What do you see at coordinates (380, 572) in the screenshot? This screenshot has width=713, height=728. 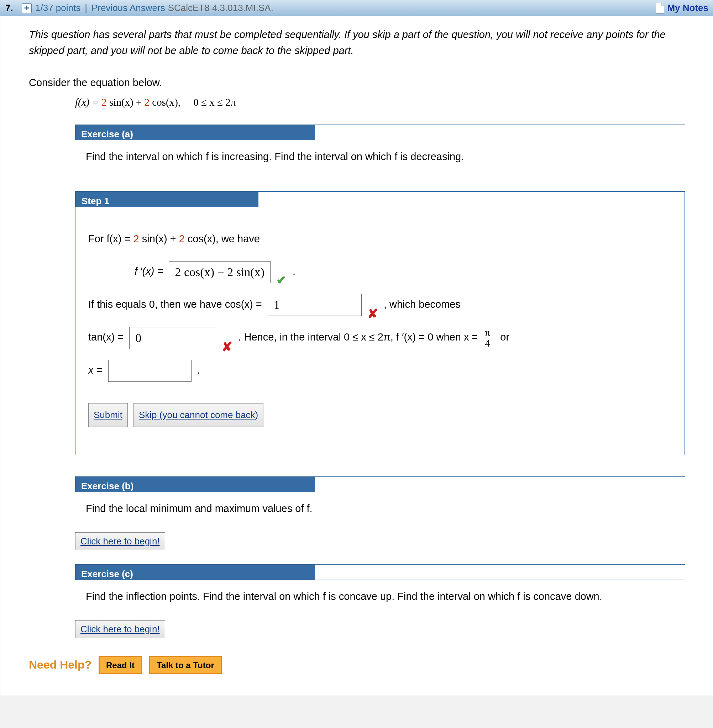 I see `exercise-c-header: Exercise (c)` at bounding box center [380, 572].